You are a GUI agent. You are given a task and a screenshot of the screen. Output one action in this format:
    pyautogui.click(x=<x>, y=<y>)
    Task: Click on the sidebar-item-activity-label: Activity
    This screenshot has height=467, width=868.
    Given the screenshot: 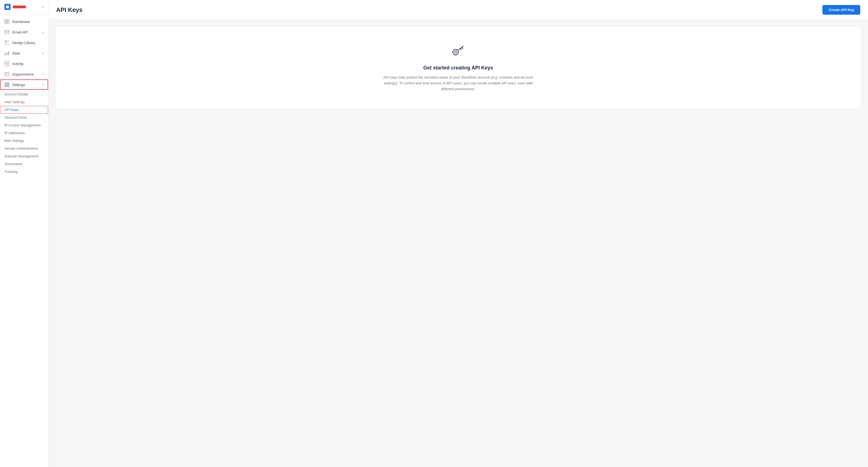 What is the action you would take?
    pyautogui.click(x=28, y=64)
    